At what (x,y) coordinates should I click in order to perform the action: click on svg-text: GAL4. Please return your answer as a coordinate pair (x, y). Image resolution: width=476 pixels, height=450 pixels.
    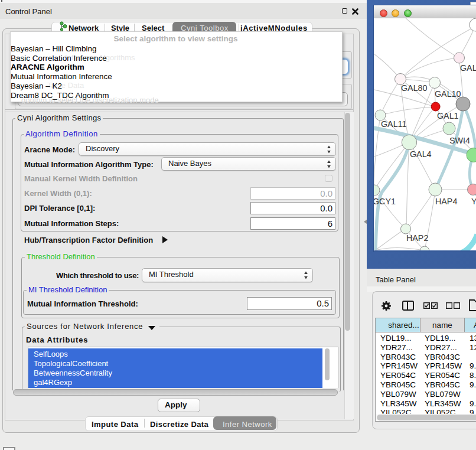
    Looking at the image, I should click on (420, 154).